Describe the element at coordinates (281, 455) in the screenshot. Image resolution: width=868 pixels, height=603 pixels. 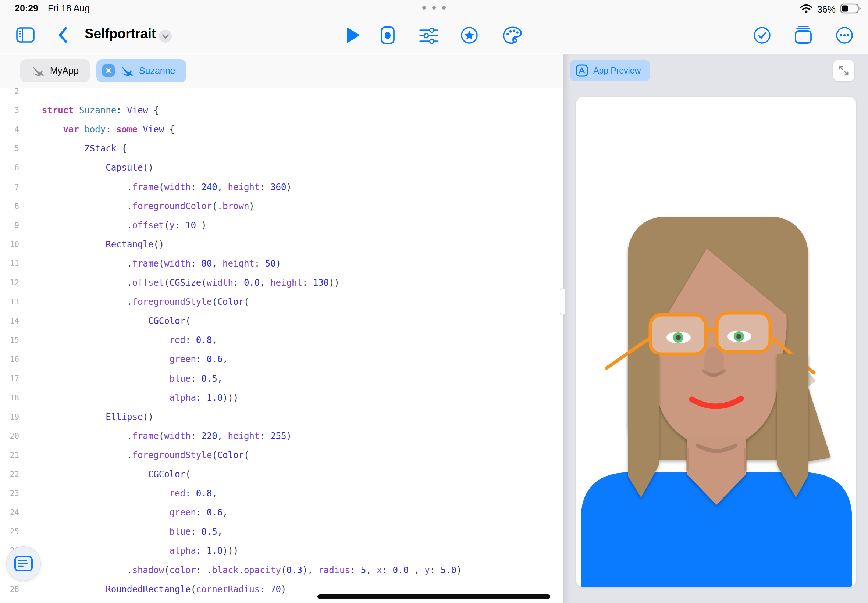
I see `code-line: 21.foregroundStyle(Color(` at that location.